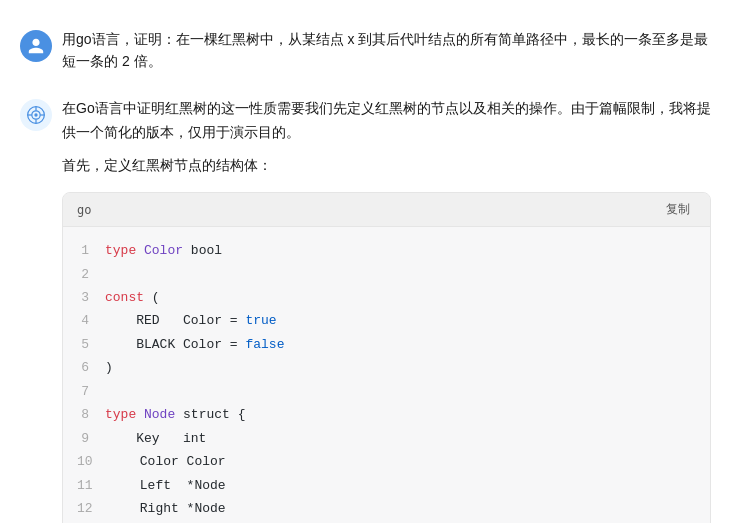 This screenshot has width=731, height=523. What do you see at coordinates (386, 392) in the screenshot?
I see `code-line: 7` at bounding box center [386, 392].